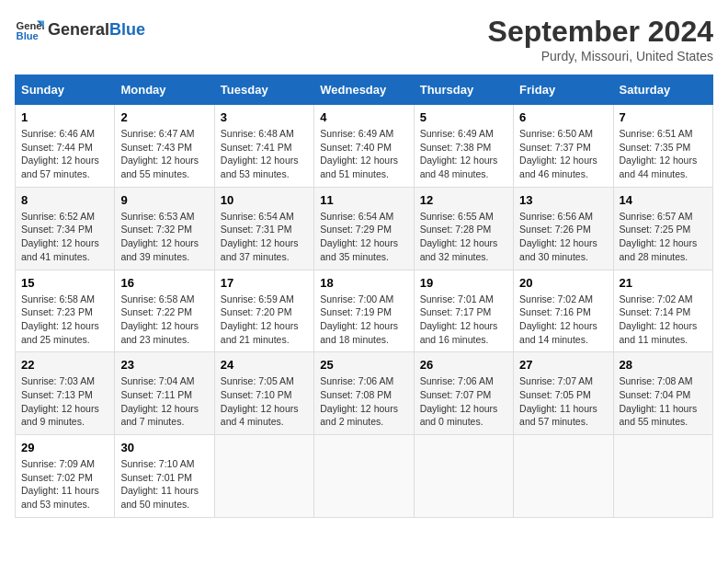 The height and width of the screenshot is (563, 728). I want to click on day-number: 6, so click(563, 118).